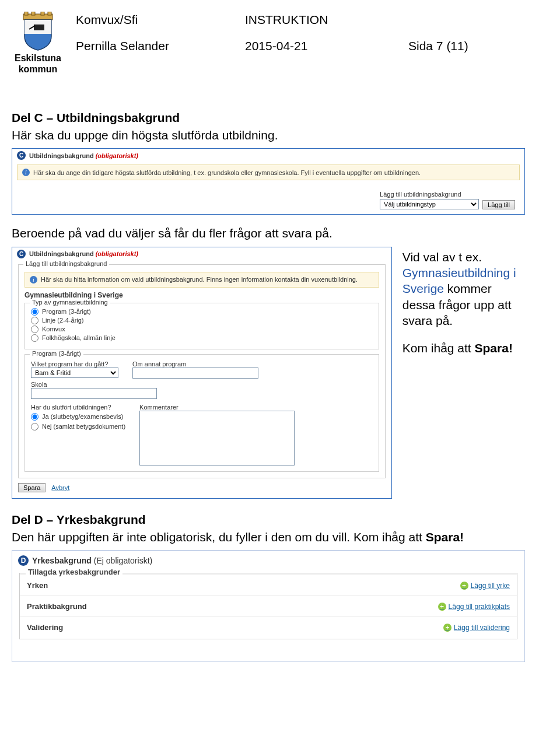 Image resolution: width=560 pixels, height=756 pixels. I want to click on side-note: Vid val av t ex. Gymnasieutbildning i Sv…, so click(464, 302).